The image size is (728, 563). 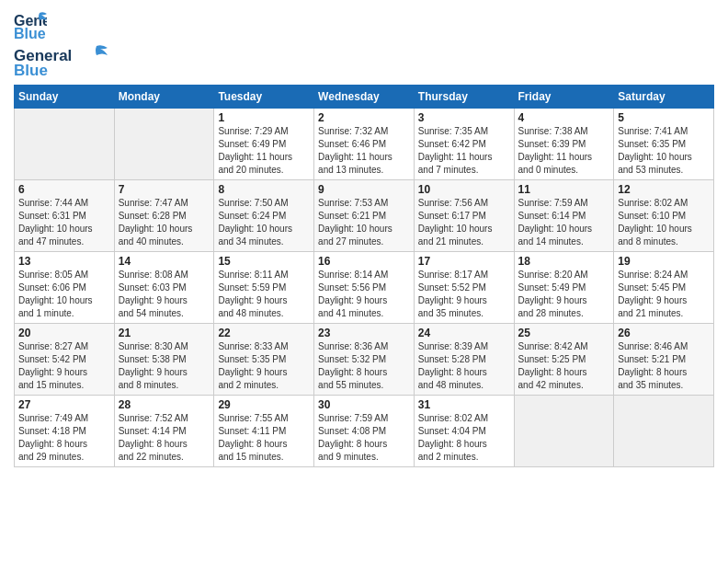 I want to click on day-number: 4, so click(x=564, y=118).